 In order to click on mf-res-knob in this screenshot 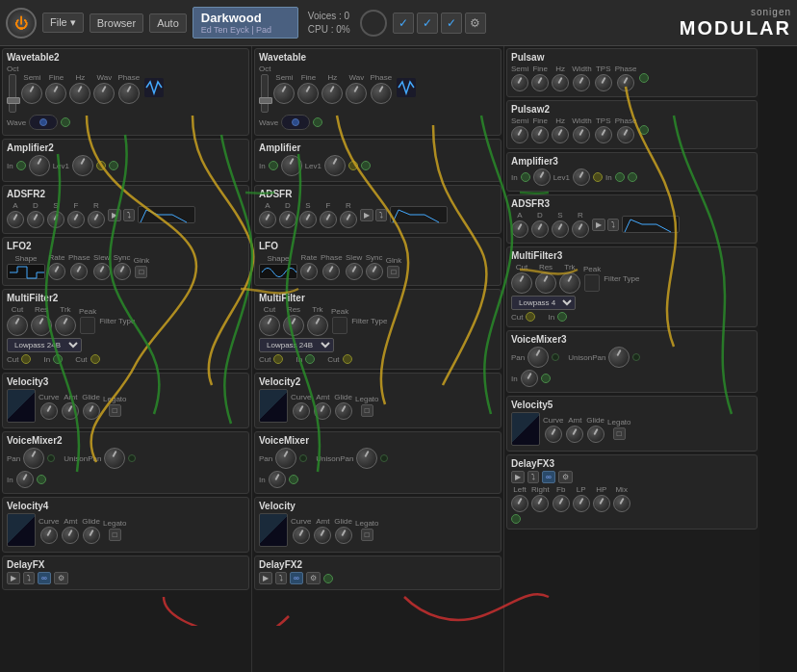, I will do `click(294, 325)`.